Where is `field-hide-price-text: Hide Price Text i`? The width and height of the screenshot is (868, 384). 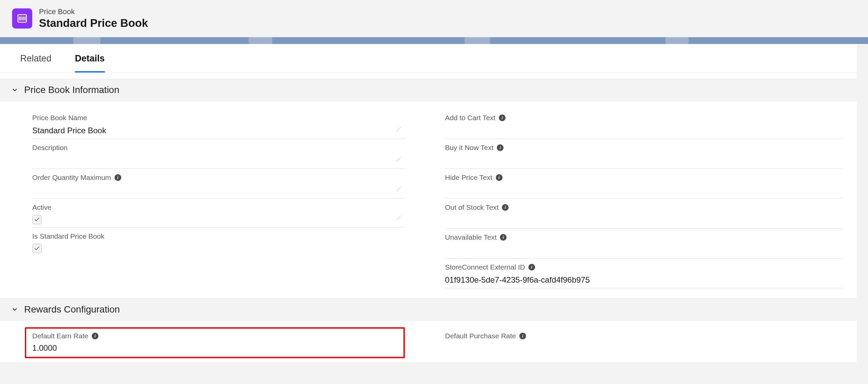
field-hide-price-text: Hide Price Text i is located at coordinates (644, 184).